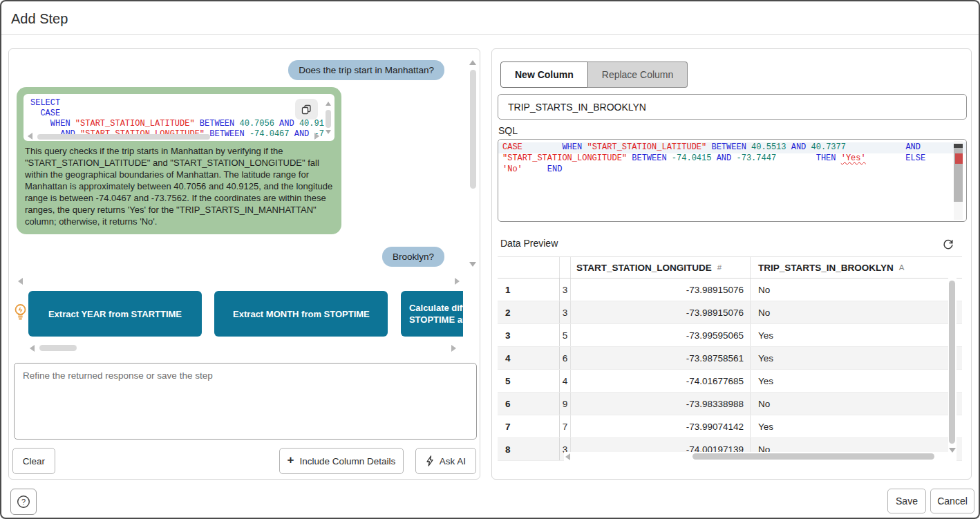  Describe the element at coordinates (952, 362) in the screenshot. I see `table-vscroll-thumb` at that location.